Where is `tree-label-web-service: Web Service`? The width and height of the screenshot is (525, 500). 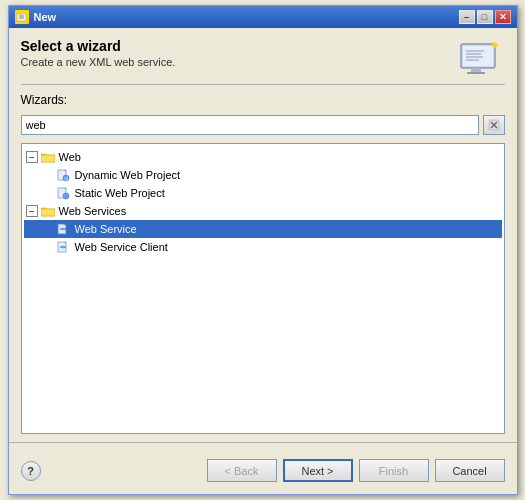
tree-label-web-service: Web Service is located at coordinates (106, 229).